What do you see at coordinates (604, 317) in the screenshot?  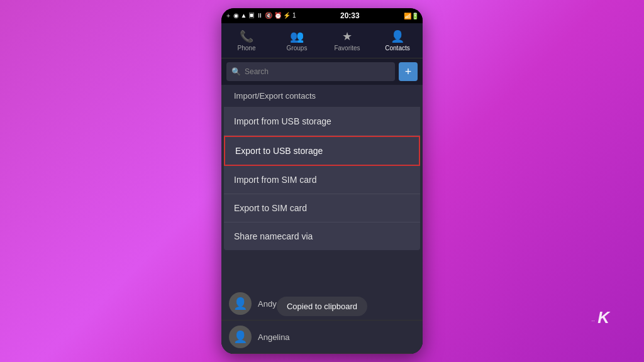 I see `kiswe-logo: K` at bounding box center [604, 317].